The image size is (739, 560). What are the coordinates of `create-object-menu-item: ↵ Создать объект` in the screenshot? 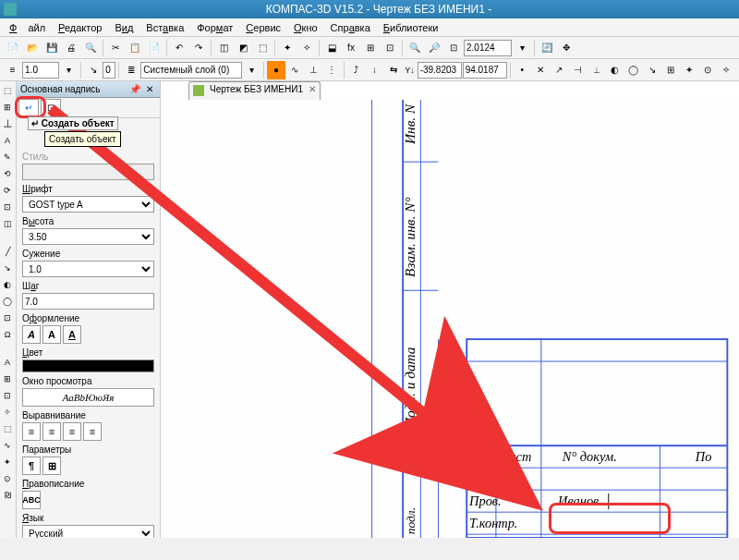 It's located at (73, 124).